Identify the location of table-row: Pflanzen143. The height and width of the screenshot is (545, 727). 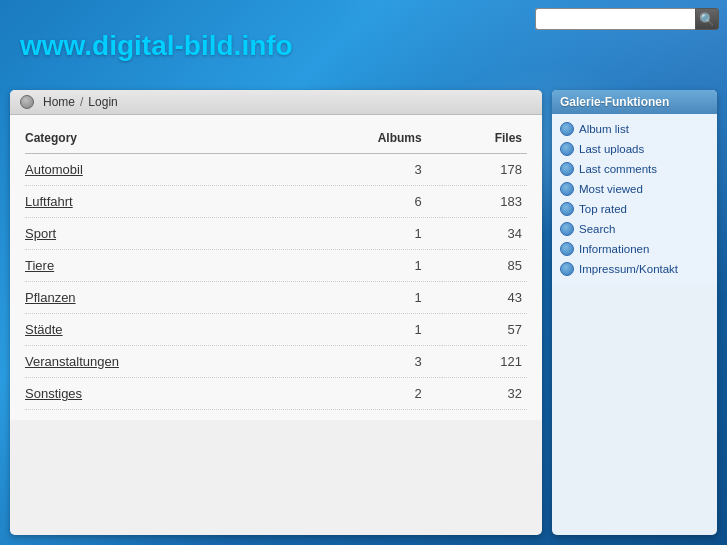
(276, 298).